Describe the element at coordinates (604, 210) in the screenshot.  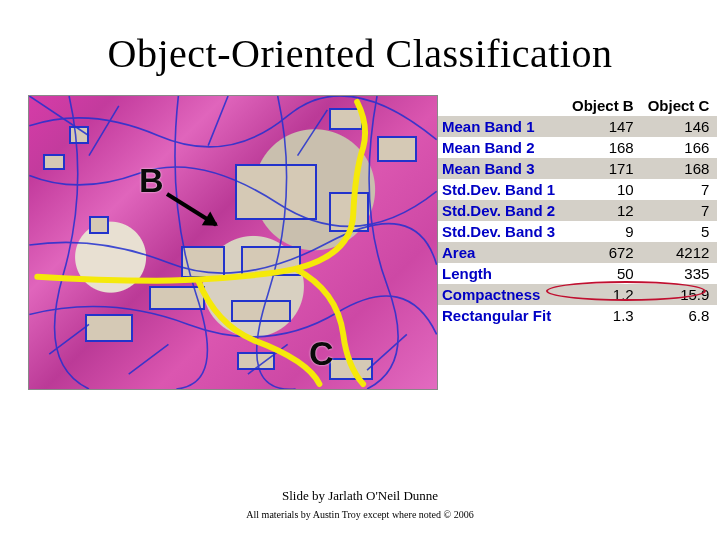
I see `value-object-b: 12` at that location.